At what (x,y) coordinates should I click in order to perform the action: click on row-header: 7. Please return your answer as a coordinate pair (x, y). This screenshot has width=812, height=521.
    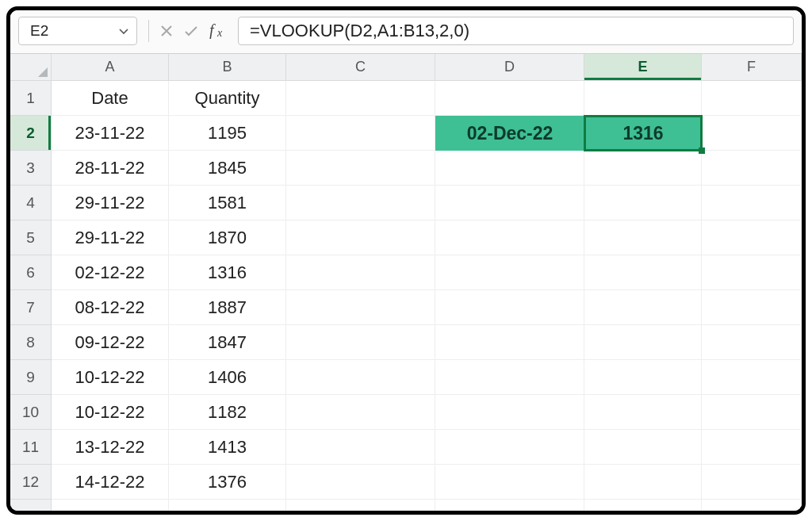
    Looking at the image, I should click on (31, 308).